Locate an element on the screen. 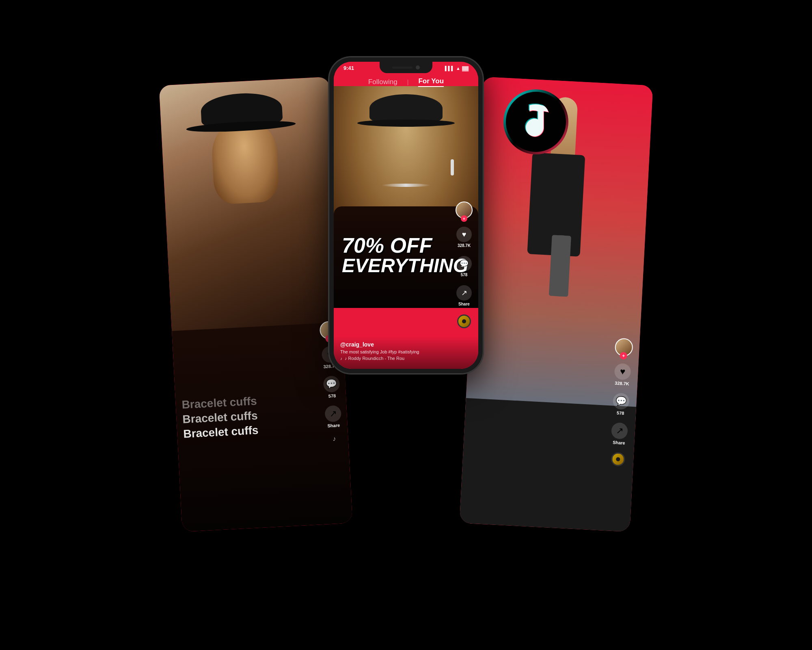 This screenshot has width=812, height=650. right-card-comment-count: 578 is located at coordinates (620, 413).